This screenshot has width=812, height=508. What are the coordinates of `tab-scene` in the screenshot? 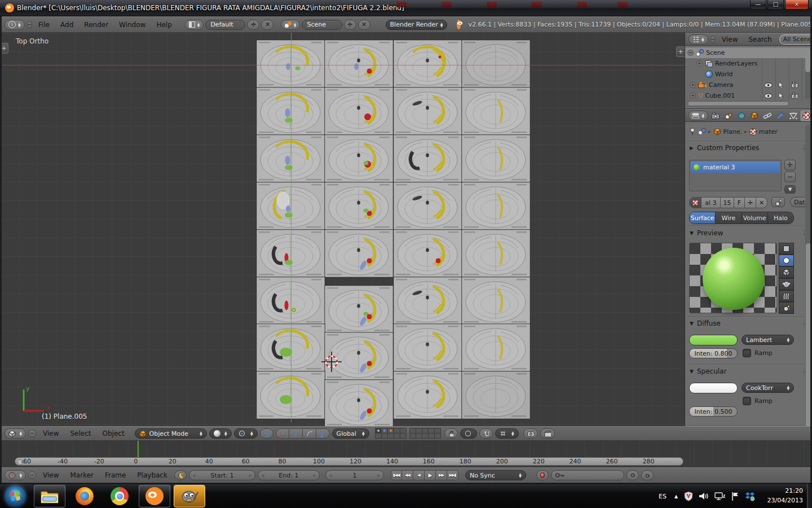 It's located at (729, 116).